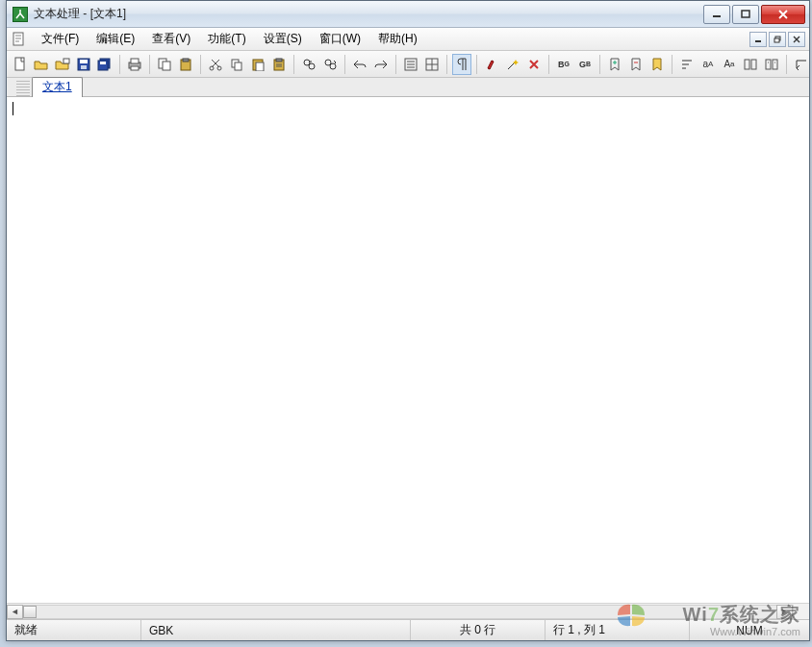 The width and height of the screenshot is (812, 647). I want to click on case-upper-icon: Aa, so click(729, 64).